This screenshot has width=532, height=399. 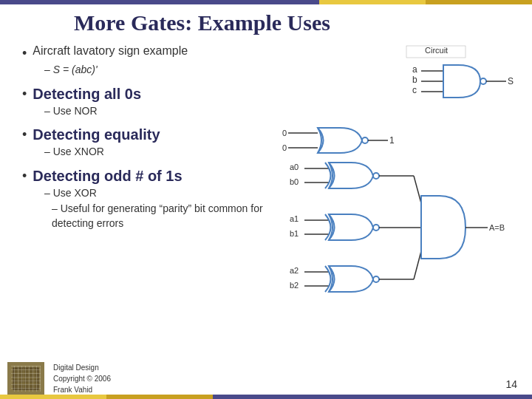 What do you see at coordinates (266, 2) in the screenshot?
I see `accent-bar-top` at bounding box center [266, 2].